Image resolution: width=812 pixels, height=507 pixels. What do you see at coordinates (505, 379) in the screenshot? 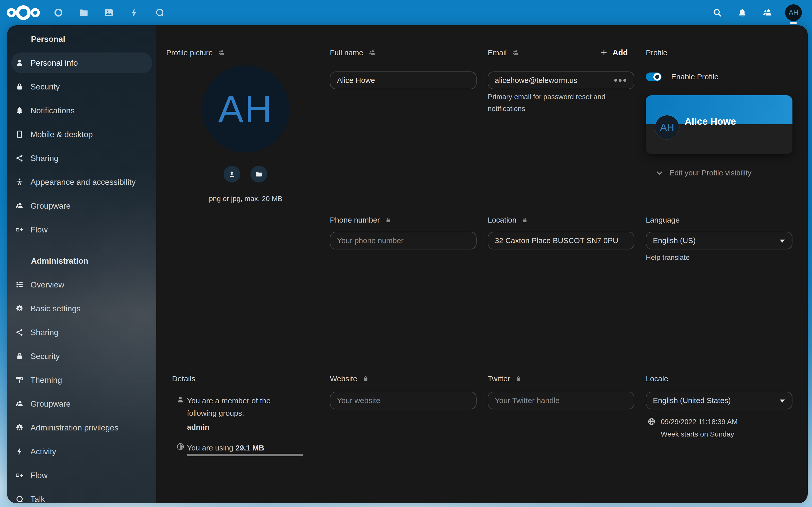
I see `twitter-label: Twitter` at bounding box center [505, 379].